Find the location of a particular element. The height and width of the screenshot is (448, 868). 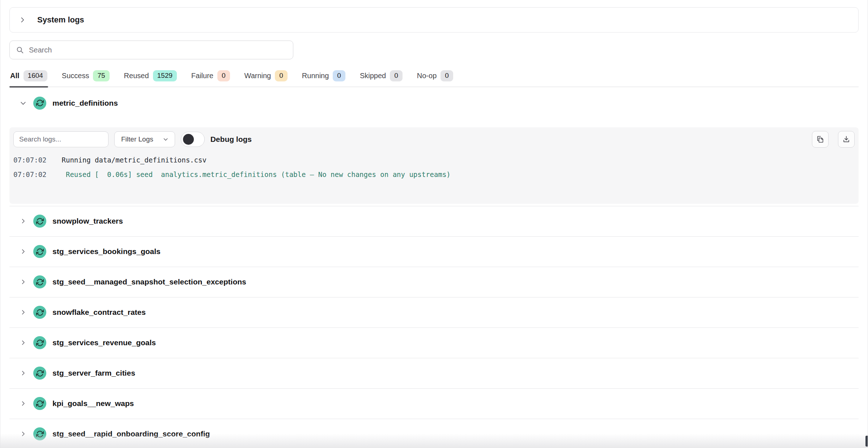

page-title: System logs is located at coordinates (61, 20).